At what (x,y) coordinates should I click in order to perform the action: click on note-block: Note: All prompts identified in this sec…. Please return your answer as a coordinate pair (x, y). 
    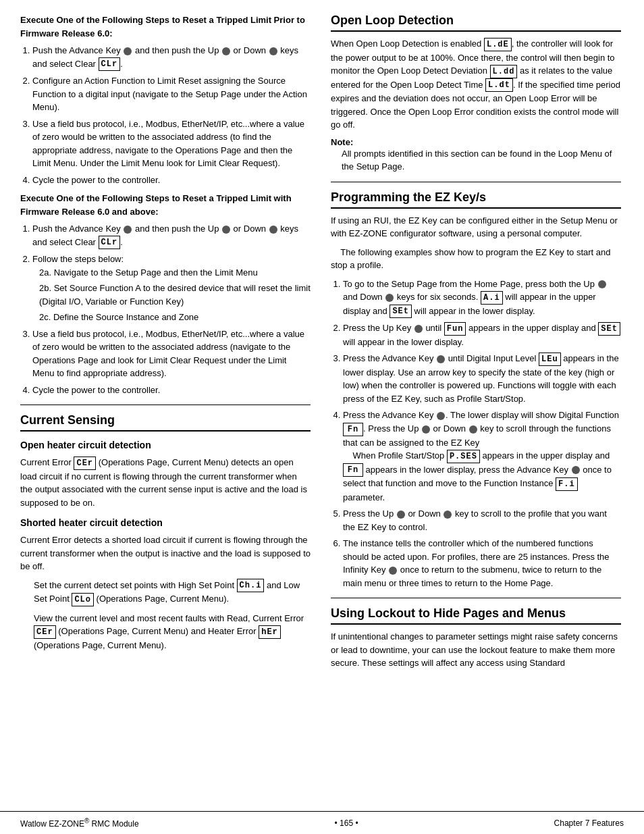
    Looking at the image, I should click on (476, 155).